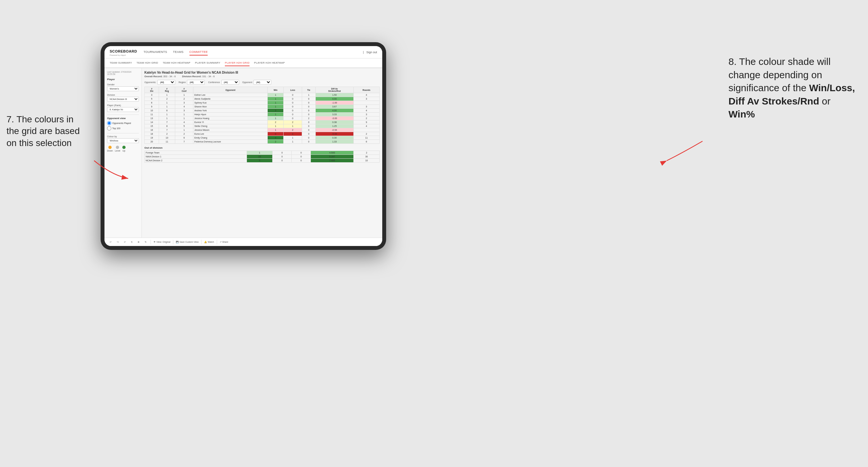  What do you see at coordinates (123, 126) in the screenshot?
I see `opponent-radio-group: Opponents Played Top 100` at bounding box center [123, 126].